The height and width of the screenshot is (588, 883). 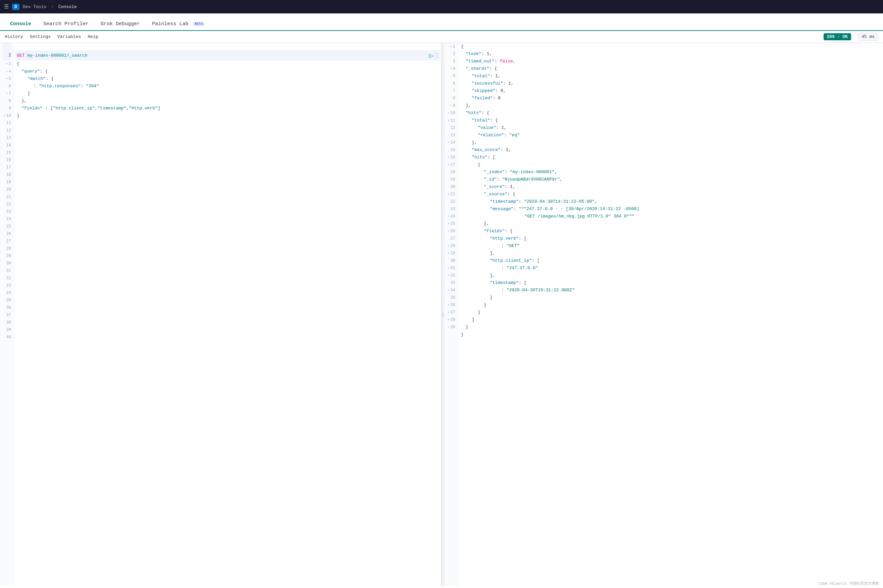 What do you see at coordinates (6, 7) in the screenshot?
I see `hamburger-icon: ☰` at bounding box center [6, 7].